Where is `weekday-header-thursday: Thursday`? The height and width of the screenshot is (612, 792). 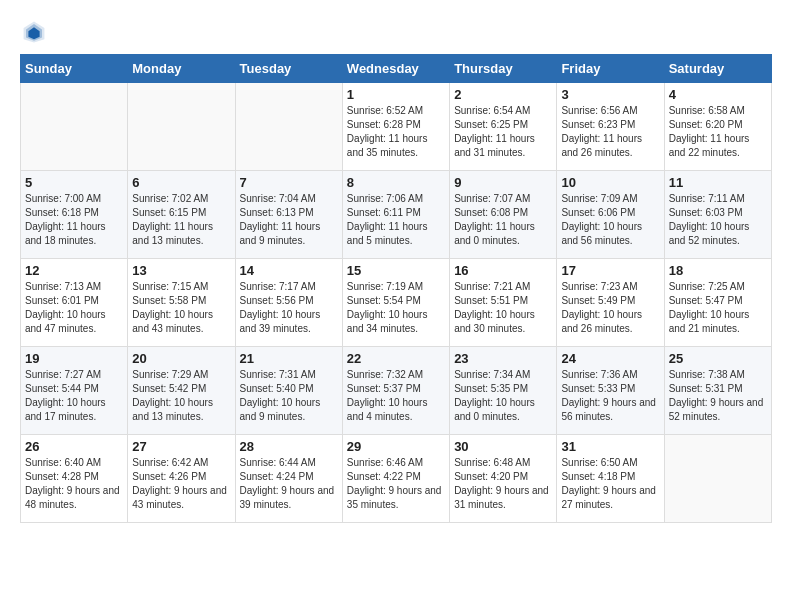 weekday-header-thursday: Thursday is located at coordinates (504, 69).